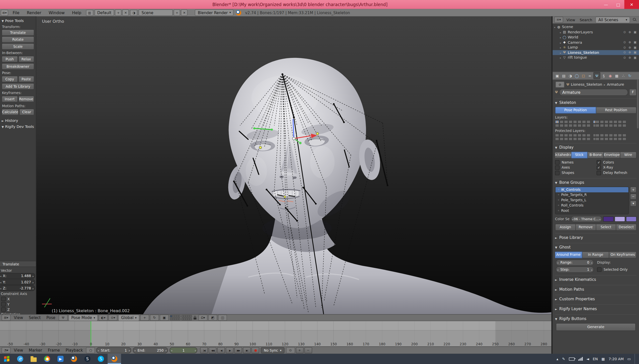 Image resolution: width=639 pixels, height=364 pixels. Describe the element at coordinates (595, 47) in the screenshot. I see `outliner-item-label: Lamp` at that location.